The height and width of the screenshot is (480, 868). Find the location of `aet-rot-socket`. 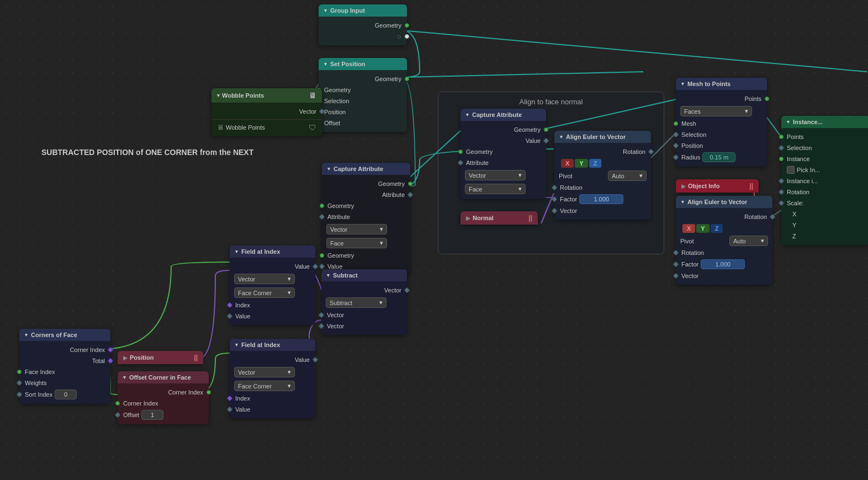

aet-rot-socket is located at coordinates (650, 151).